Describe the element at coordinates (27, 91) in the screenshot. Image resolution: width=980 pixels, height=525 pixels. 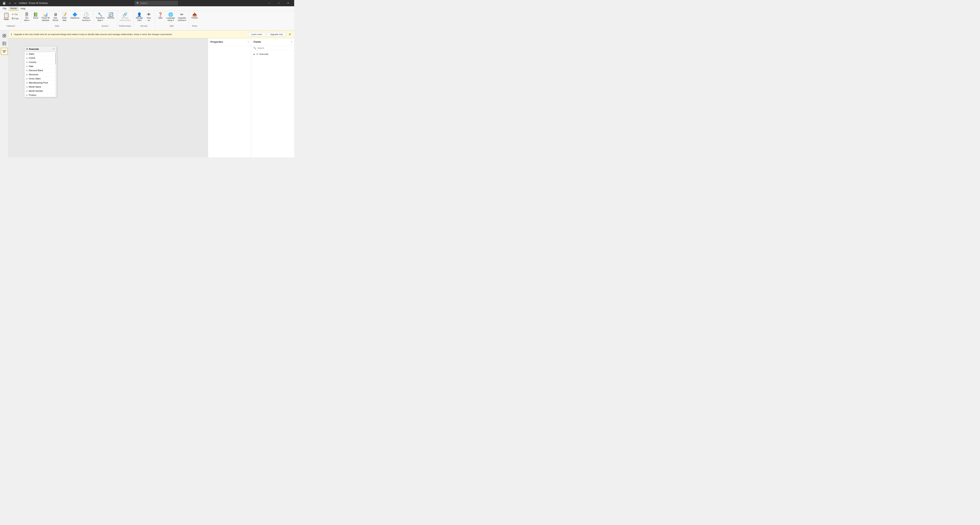
I see `field-icon-month-number: ⊞` at that location.